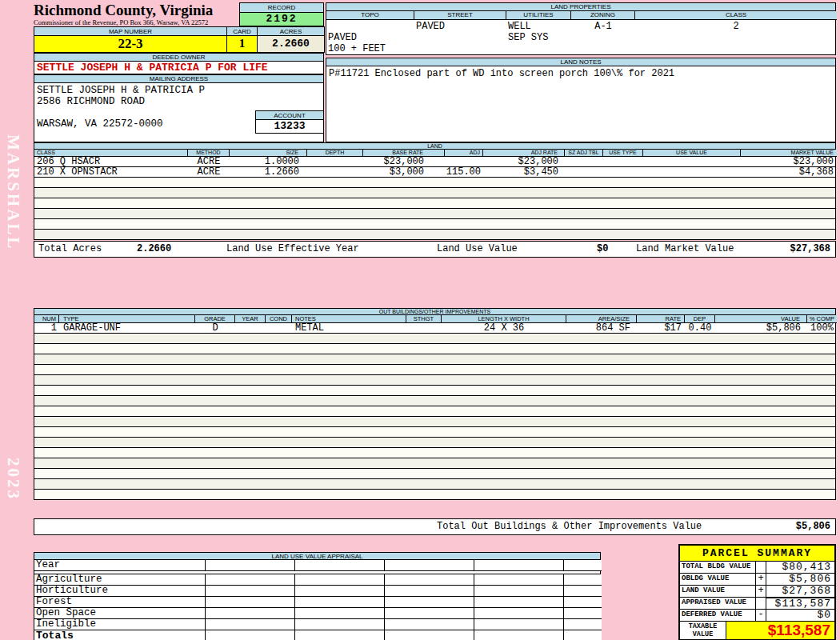 This screenshot has height=640, width=840. I want to click on card-label: CARD, so click(242, 31).